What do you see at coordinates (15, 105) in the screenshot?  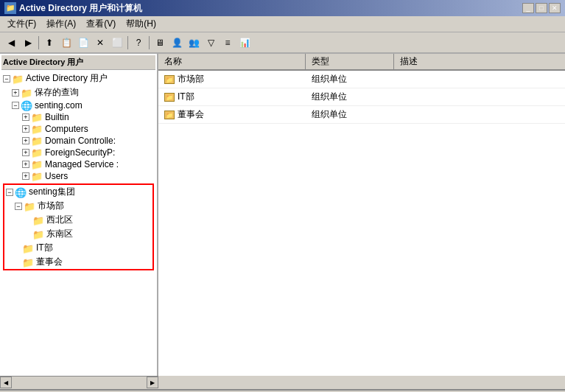 I see `expand-senting-com: −` at bounding box center [15, 105].